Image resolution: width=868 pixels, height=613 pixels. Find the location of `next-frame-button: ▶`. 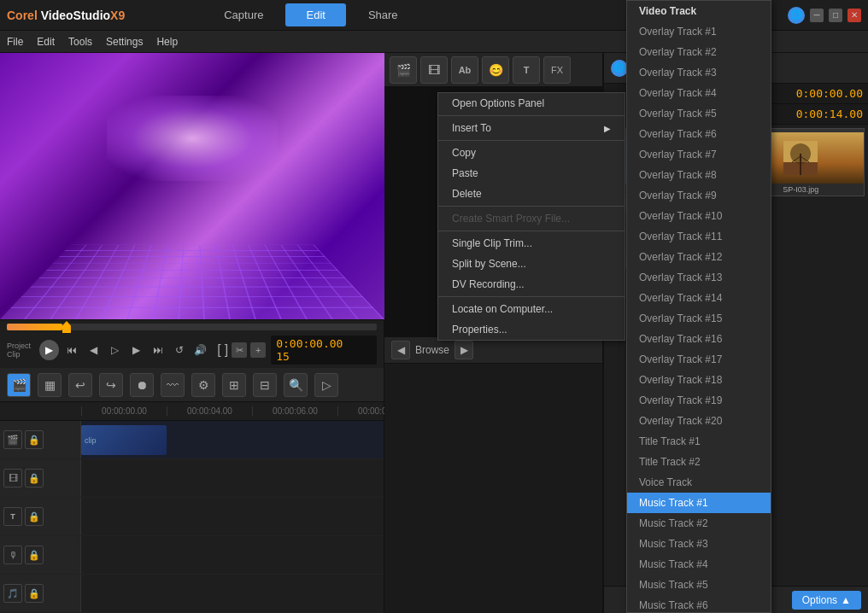

next-frame-button: ▶ is located at coordinates (137, 350).